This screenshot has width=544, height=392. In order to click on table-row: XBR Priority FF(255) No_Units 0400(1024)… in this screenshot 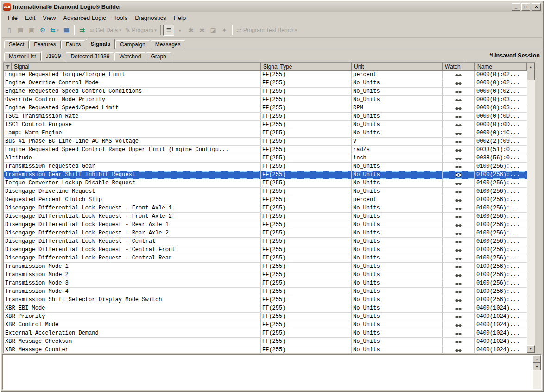, I will do `click(265, 317)`.